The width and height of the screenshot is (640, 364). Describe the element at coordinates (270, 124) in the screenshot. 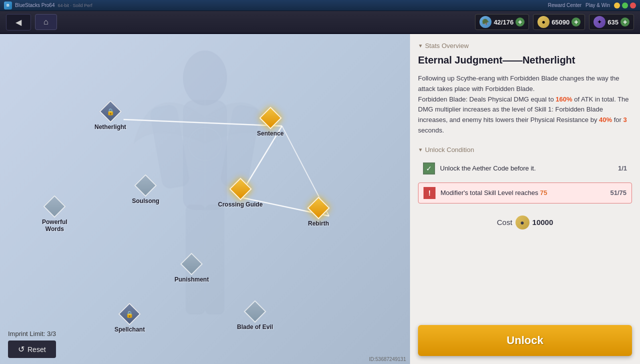

I see `skill-node-sentence: Sentence` at that location.